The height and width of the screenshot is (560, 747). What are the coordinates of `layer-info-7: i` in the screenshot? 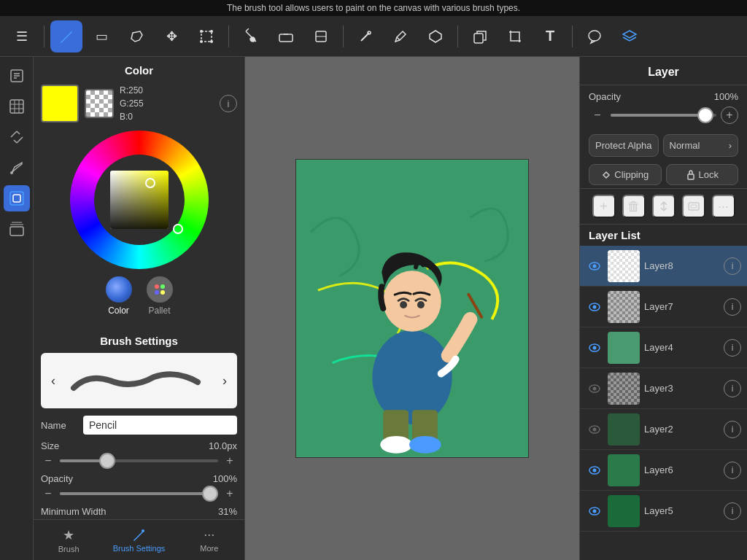 It's located at (732, 307).